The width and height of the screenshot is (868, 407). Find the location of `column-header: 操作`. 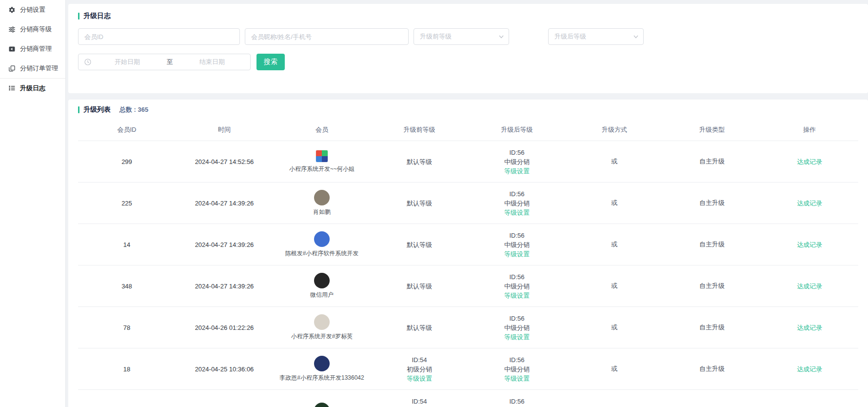

column-header: 操作 is located at coordinates (809, 130).